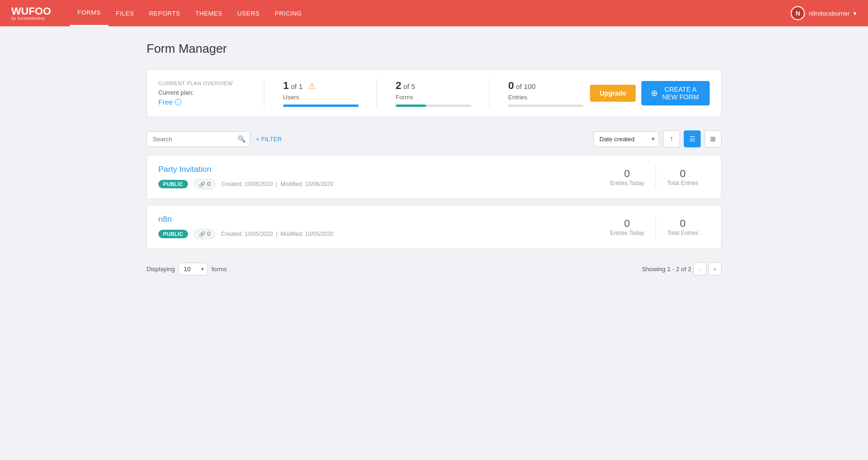 This screenshot has height=460, width=868. I want to click on prev-page-button: ‹, so click(700, 269).